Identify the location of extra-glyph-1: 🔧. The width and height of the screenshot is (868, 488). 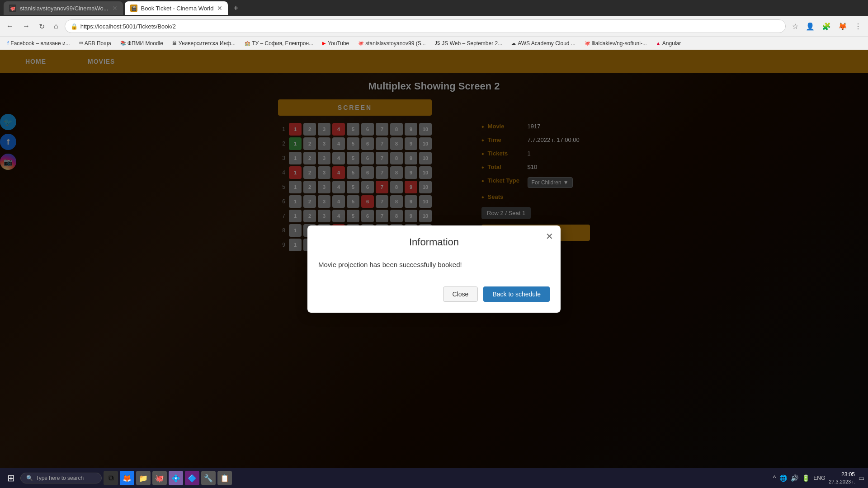
(208, 478).